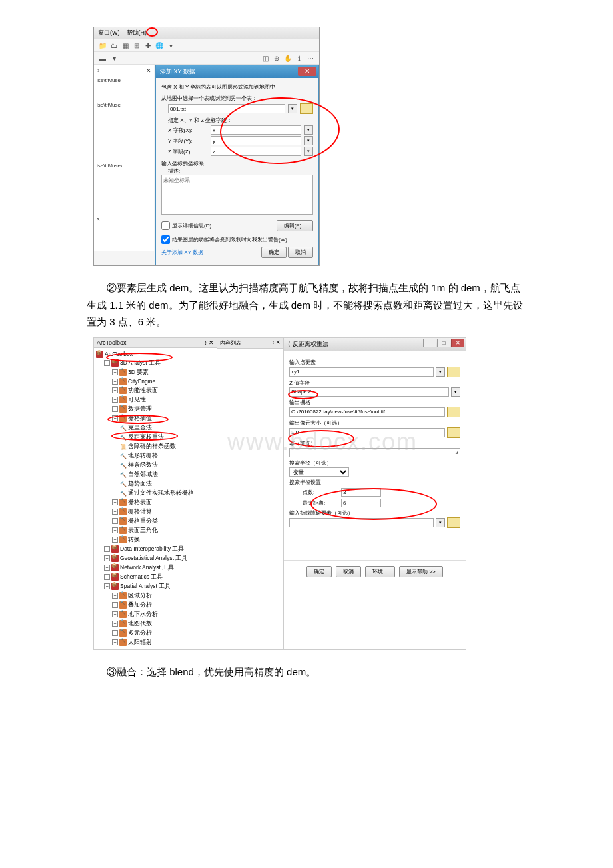 This screenshot has height=868, width=613. Describe the element at coordinates (155, 456) in the screenshot. I see `tree-tool-topo2raster: 地形转栅格` at that location.